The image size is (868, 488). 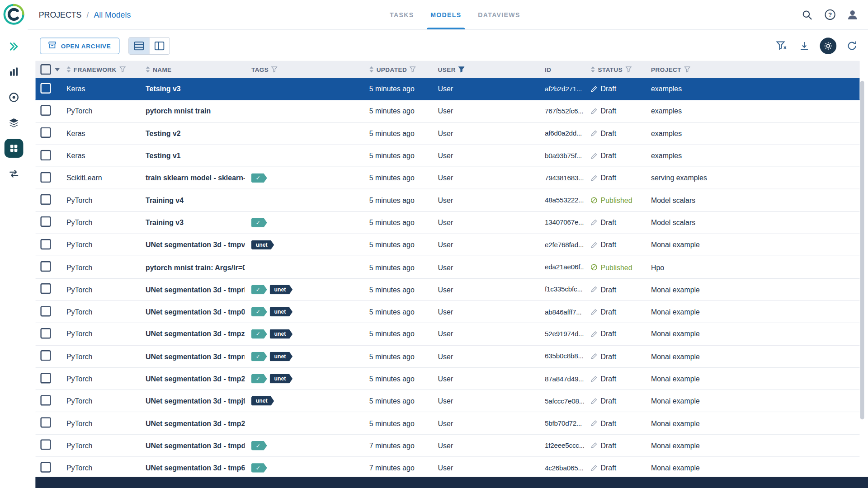 What do you see at coordinates (448, 446) in the screenshot?
I see `table-row: PyTorchUNet segmentation 3d - tmpdm4...✓…` at bounding box center [448, 446].